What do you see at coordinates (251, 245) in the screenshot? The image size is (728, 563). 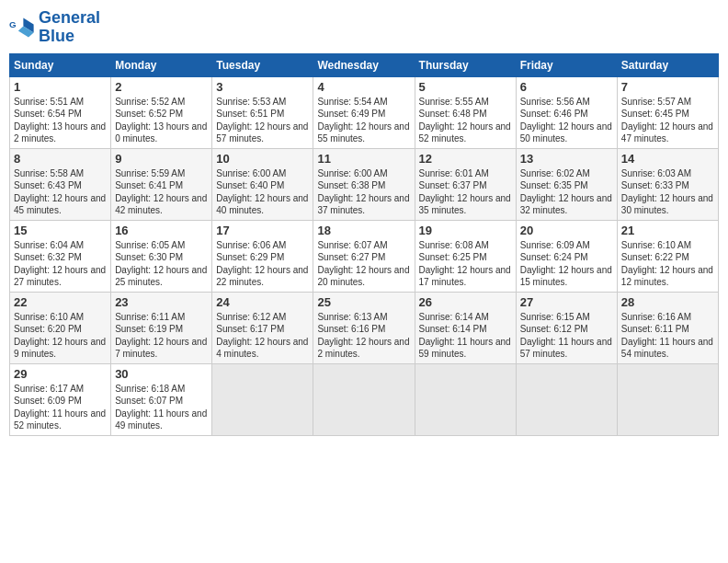 I see `sunrise-text: Sunrise: 6:06 AM` at bounding box center [251, 245].